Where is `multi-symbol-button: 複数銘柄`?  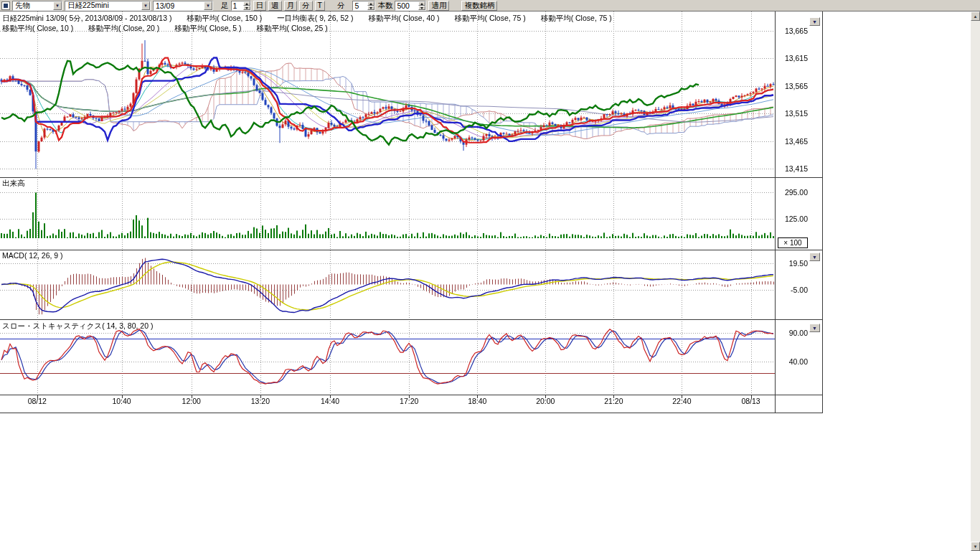 multi-symbol-button: 複数銘柄 is located at coordinates (479, 6).